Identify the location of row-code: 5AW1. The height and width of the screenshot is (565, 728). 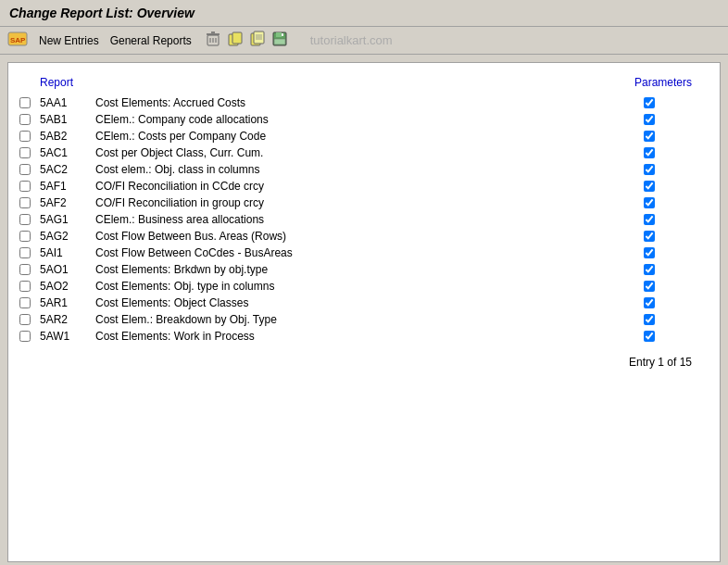
(68, 336).